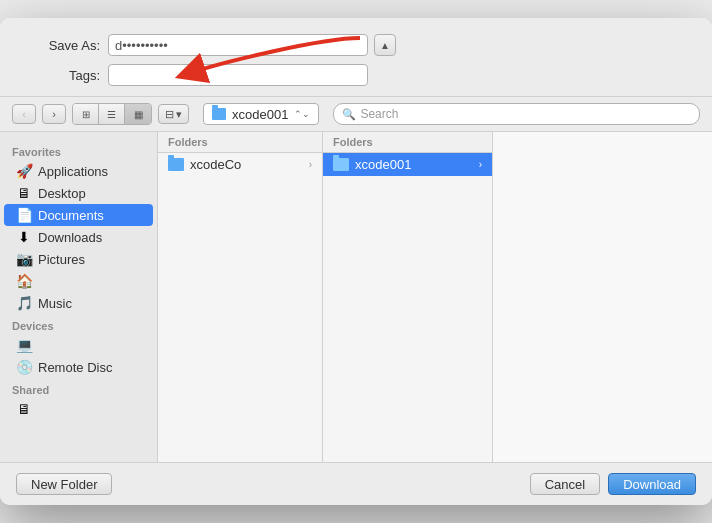  Describe the element at coordinates (24, 114) in the screenshot. I see `back-button: ‹` at that location.